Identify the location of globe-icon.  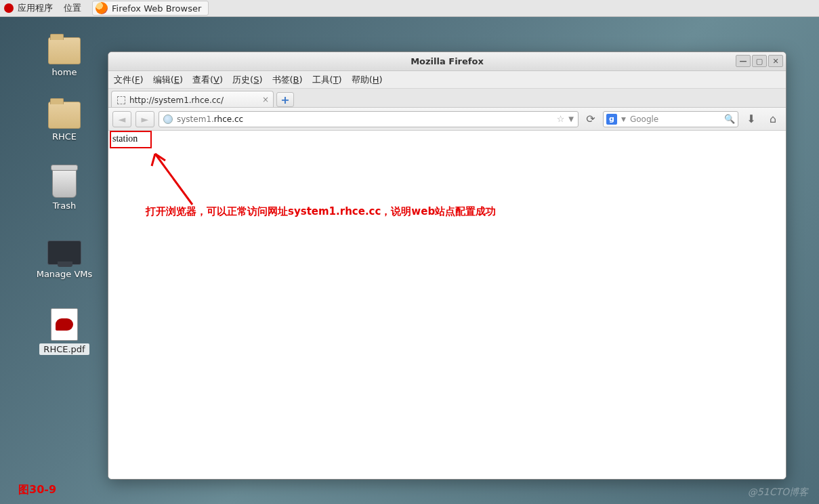
(168, 119).